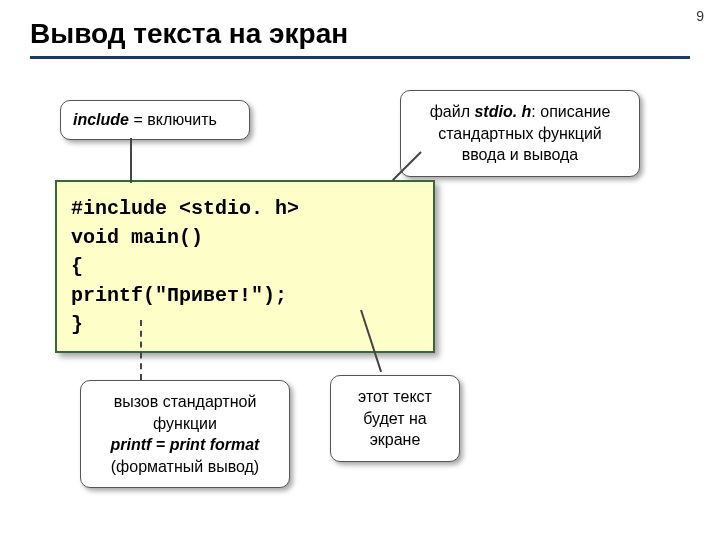 The height and width of the screenshot is (540, 720). What do you see at coordinates (360, 58) in the screenshot?
I see `title-underline` at bounding box center [360, 58].